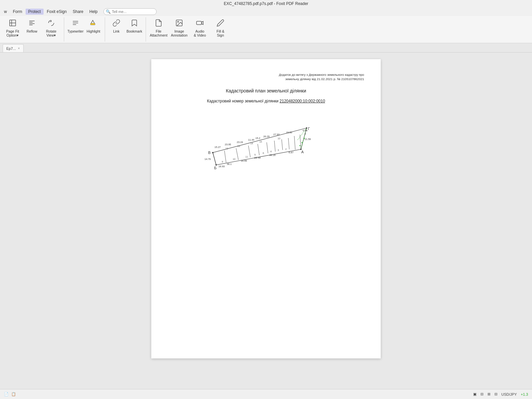 The height and width of the screenshot is (399, 532). What do you see at coordinates (200, 33) in the screenshot?
I see `audio-video-label: Audio& Video` at bounding box center [200, 33].